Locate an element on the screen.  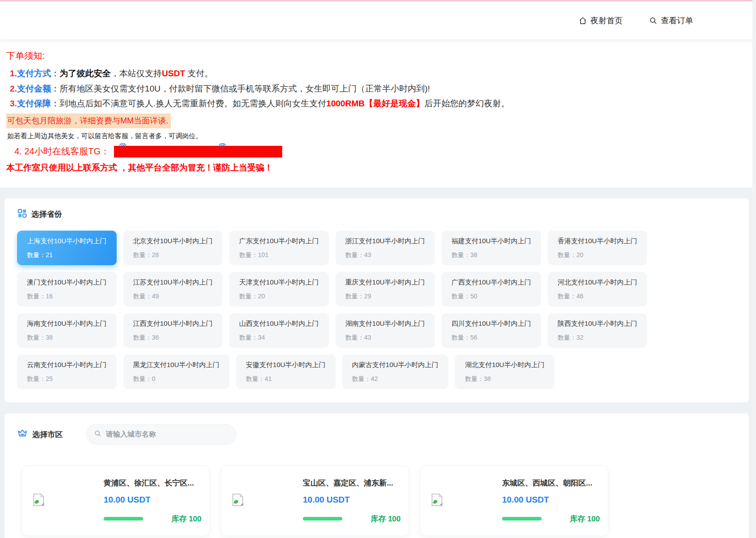
province-card-title: 浙江支付10U半小时内上门 is located at coordinates (385, 241).